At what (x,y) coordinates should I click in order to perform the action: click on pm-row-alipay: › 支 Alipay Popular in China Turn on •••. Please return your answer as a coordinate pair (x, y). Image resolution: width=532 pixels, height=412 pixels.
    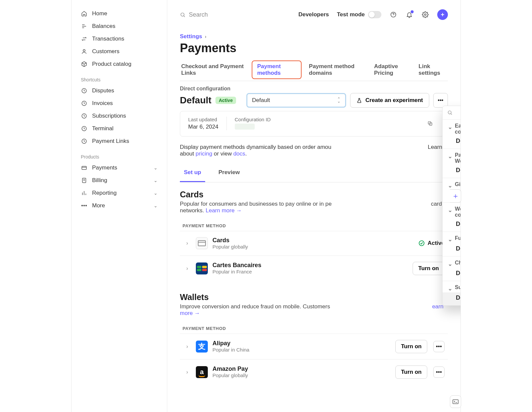
    Looking at the image, I should click on (314, 346).